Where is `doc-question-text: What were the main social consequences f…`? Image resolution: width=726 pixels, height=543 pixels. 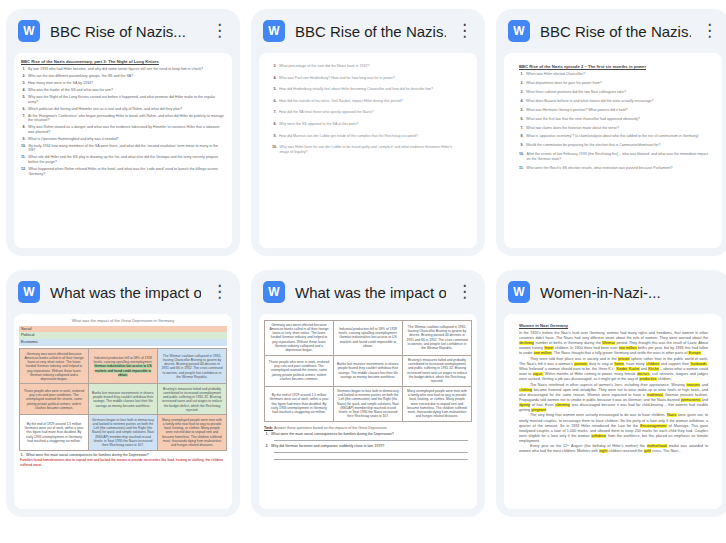
doc-question-text: What were the main social consequences f… is located at coordinates (372, 434).